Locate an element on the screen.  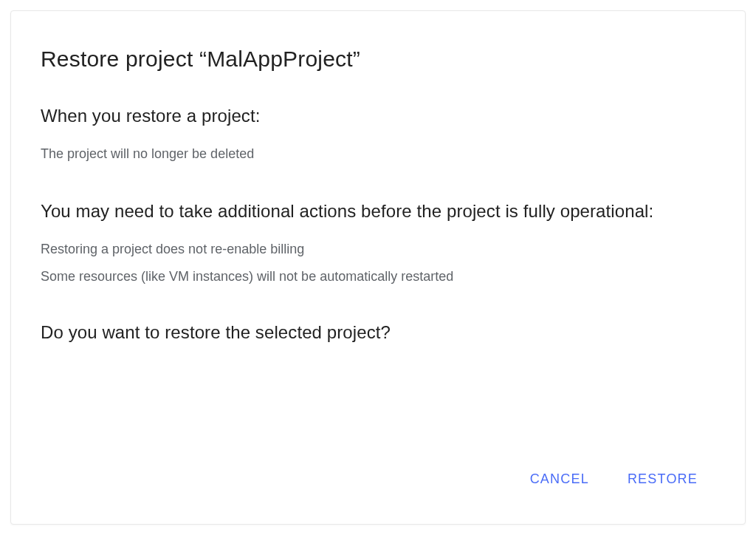
resources-note-text: Some resources (like VM instances) will … is located at coordinates (378, 276).